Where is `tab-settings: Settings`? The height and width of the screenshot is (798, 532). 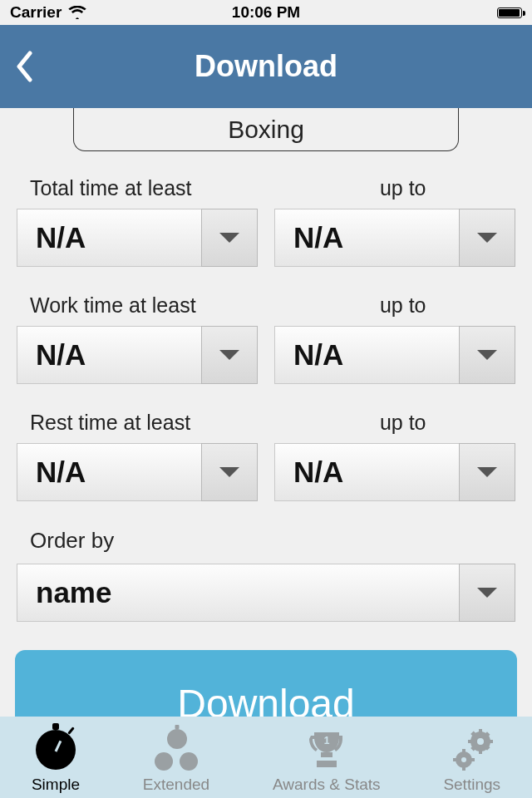
tab-settings: Settings is located at coordinates (472, 761).